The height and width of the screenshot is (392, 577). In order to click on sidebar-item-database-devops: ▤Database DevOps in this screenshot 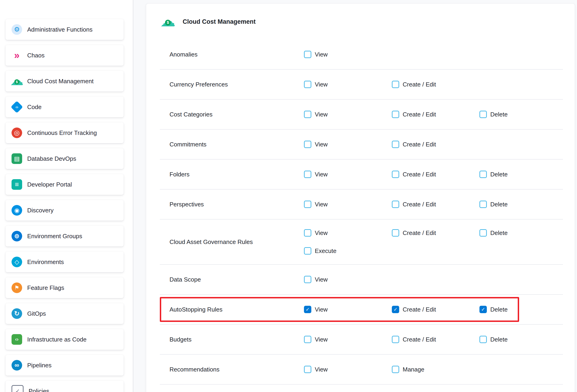, I will do `click(65, 159)`.